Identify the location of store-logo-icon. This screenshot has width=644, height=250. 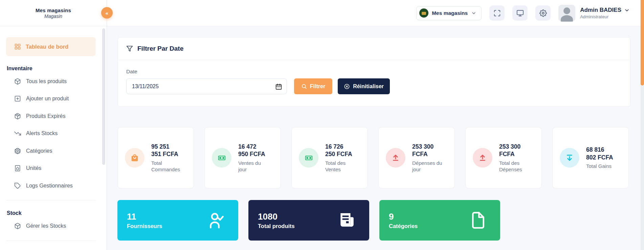
(424, 13).